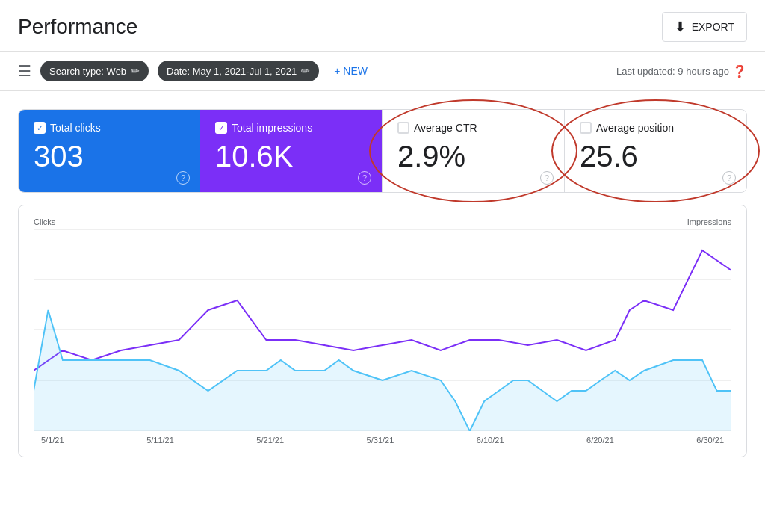  I want to click on metric-total-clicks: ✓ Total clicks 303 ?, so click(109, 151).